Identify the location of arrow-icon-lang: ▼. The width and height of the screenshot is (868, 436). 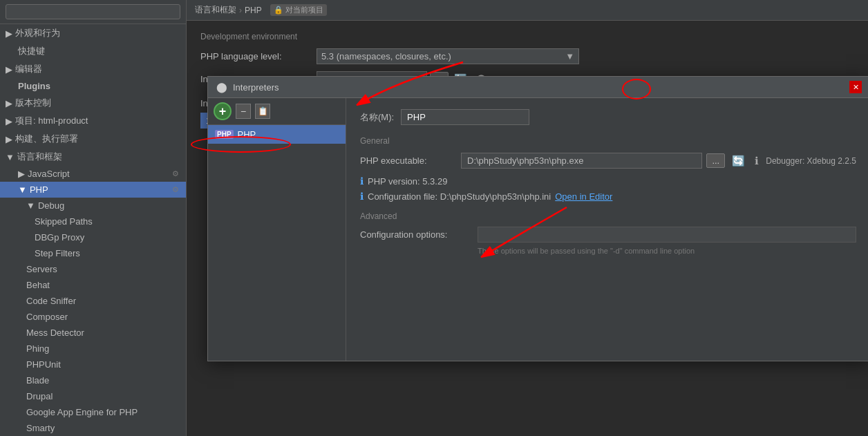
(10, 158).